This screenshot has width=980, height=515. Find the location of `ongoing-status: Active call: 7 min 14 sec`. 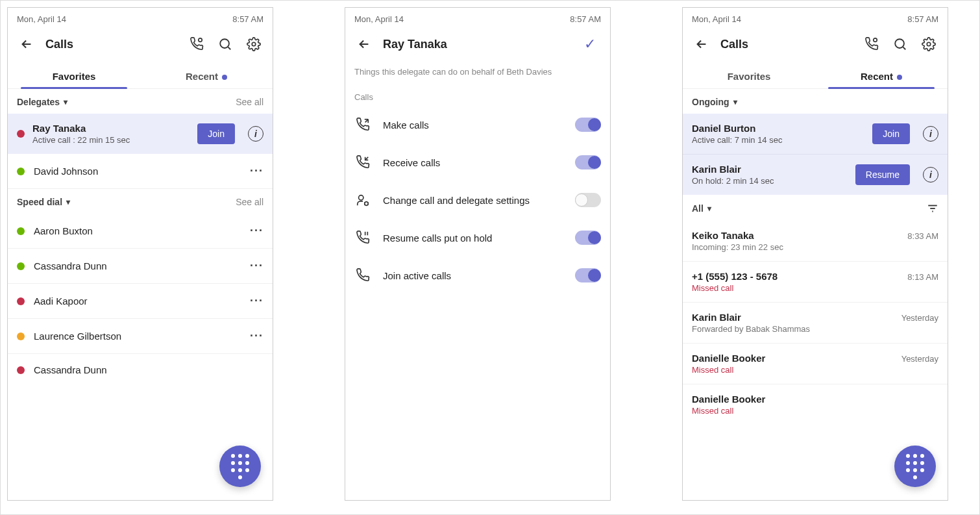

ongoing-status: Active call: 7 min 14 sec is located at coordinates (778, 140).